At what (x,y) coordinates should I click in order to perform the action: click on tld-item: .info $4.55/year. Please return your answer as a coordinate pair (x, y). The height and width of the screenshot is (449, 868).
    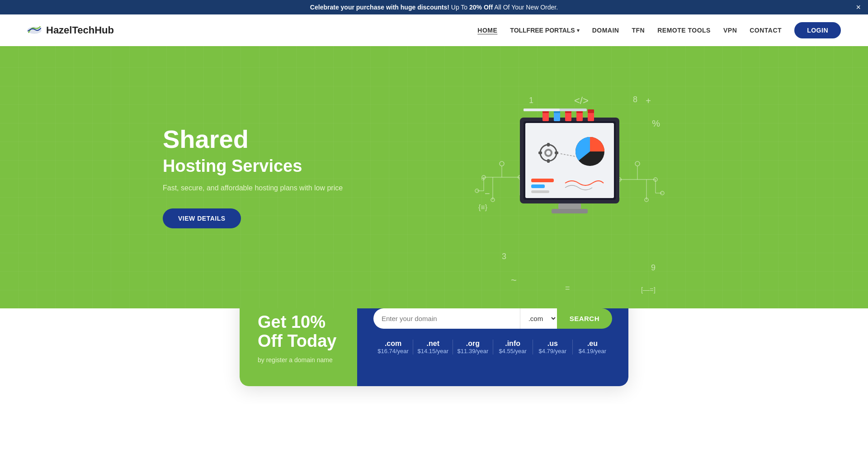
    Looking at the image, I should click on (513, 347).